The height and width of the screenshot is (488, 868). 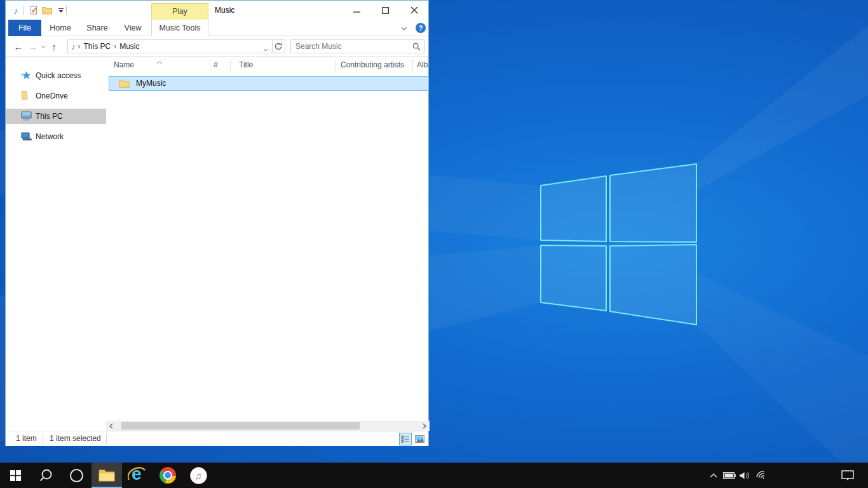 I want to click on taskbar-search-icon, so click(x=46, y=475).